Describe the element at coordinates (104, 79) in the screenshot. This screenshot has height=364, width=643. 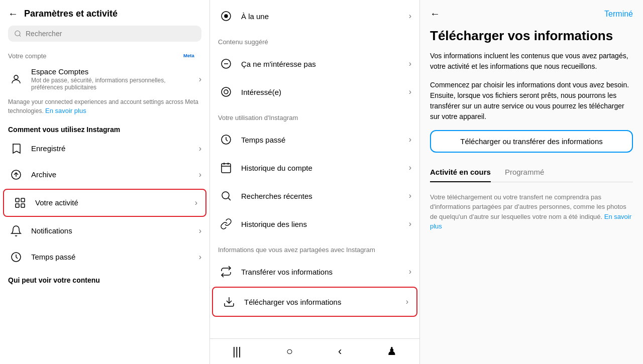
I see `menu-item-espace-comptes: Espace Comptes Mot de passe, sécurité, i…` at that location.